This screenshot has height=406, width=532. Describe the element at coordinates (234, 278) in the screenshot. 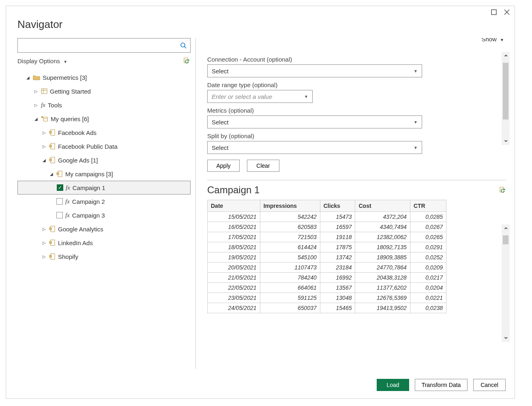

I see `table-cell: 21/05/2021` at that location.